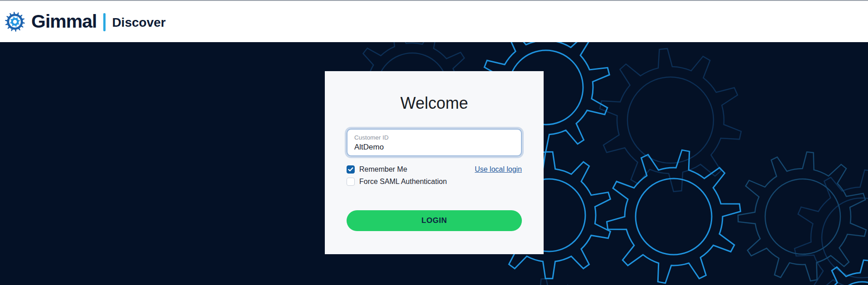 This screenshot has width=868, height=285. Describe the element at coordinates (104, 22) in the screenshot. I see `brand-divider` at that location.